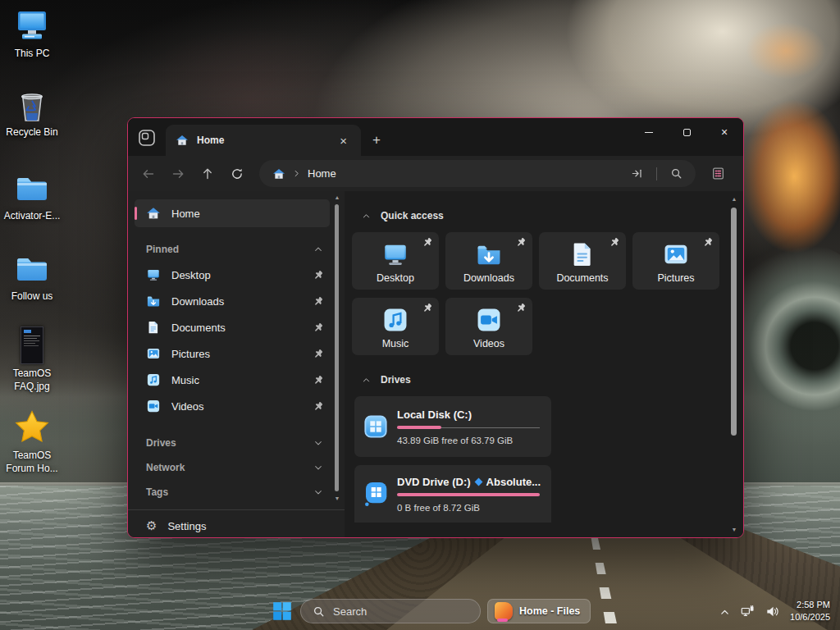 This screenshot has height=630, width=840. What do you see at coordinates (232, 380) in the screenshot?
I see `sidebar-item-music: Music` at bounding box center [232, 380].